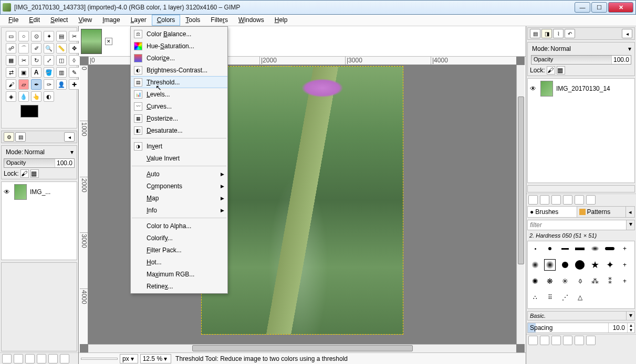 The image size is (636, 364). Describe the element at coordinates (24, 72) in the screenshot. I see `tool-cage: ▣` at that location.